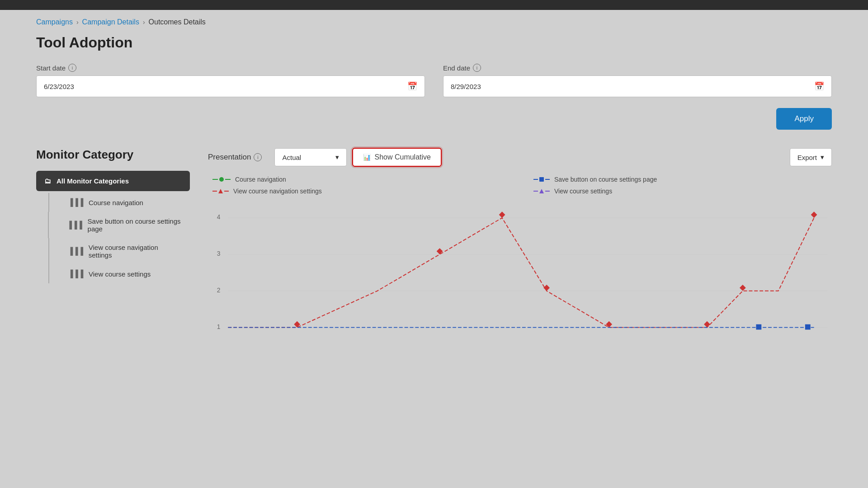 Image resolution: width=868 pixels, height=488 pixels. Describe the element at coordinates (219, 327) in the screenshot. I see `y-label-1: 1` at that location.